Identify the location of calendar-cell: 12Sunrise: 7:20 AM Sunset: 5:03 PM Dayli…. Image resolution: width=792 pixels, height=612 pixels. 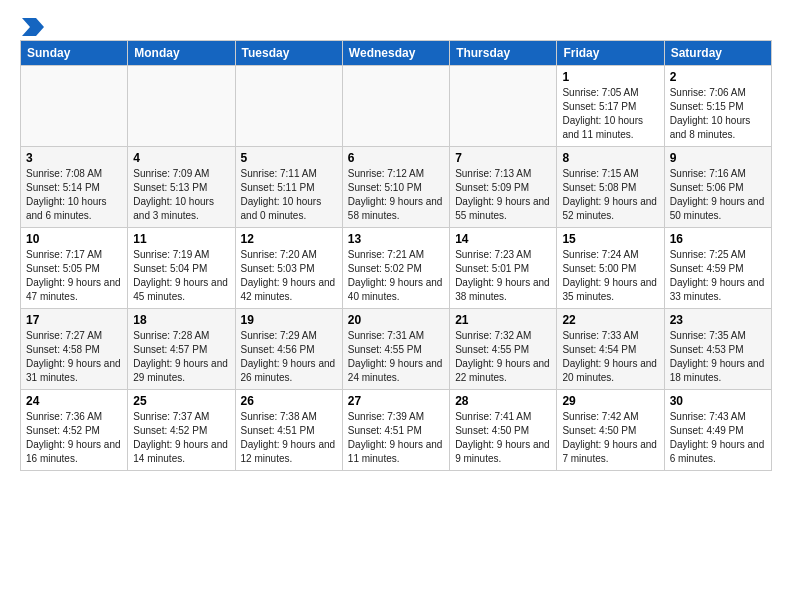
(288, 268).